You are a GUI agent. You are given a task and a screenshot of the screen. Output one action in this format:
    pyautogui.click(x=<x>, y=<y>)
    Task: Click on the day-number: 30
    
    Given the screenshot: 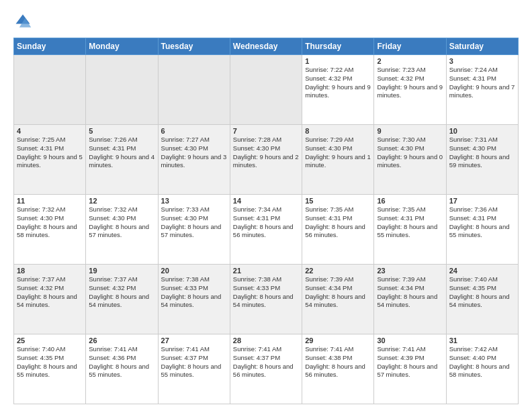 What is the action you would take?
    pyautogui.click(x=410, y=340)
    